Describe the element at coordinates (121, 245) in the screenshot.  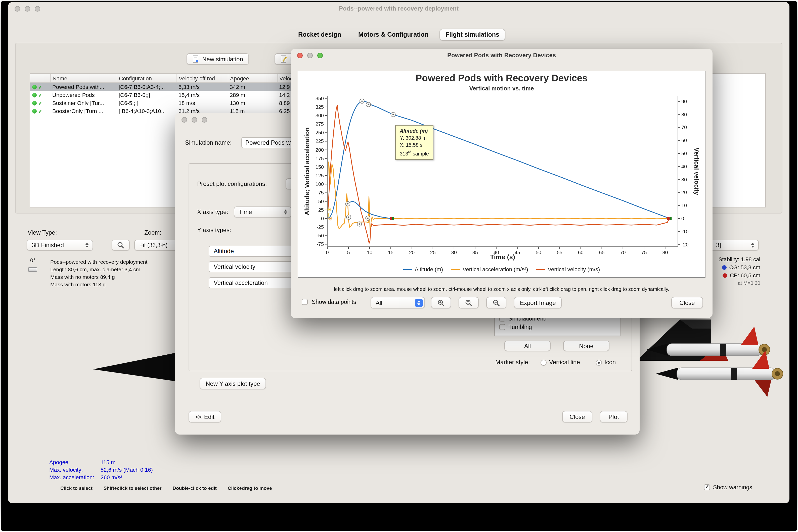
I see `zoom-to-fit-button` at that location.